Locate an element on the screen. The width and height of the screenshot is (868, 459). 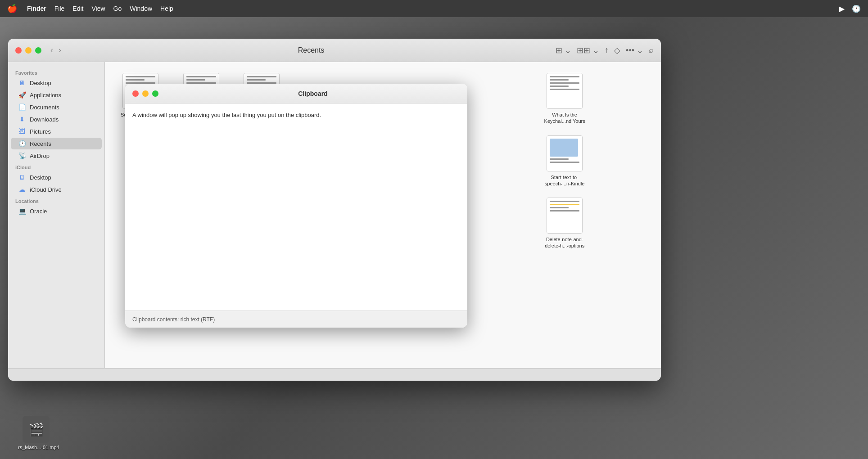
favorites-section-title: Favorites is located at coordinates (56, 72).